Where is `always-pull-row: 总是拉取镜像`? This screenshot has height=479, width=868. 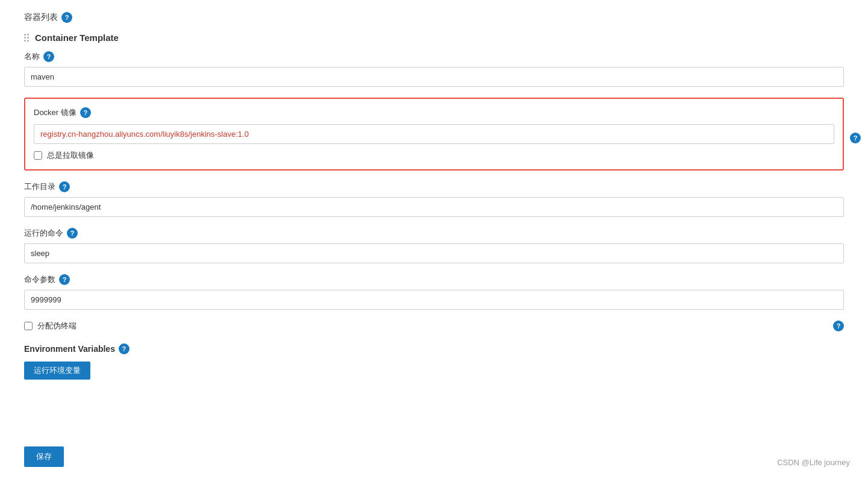 always-pull-row: 总是拉取镜像 is located at coordinates (434, 155).